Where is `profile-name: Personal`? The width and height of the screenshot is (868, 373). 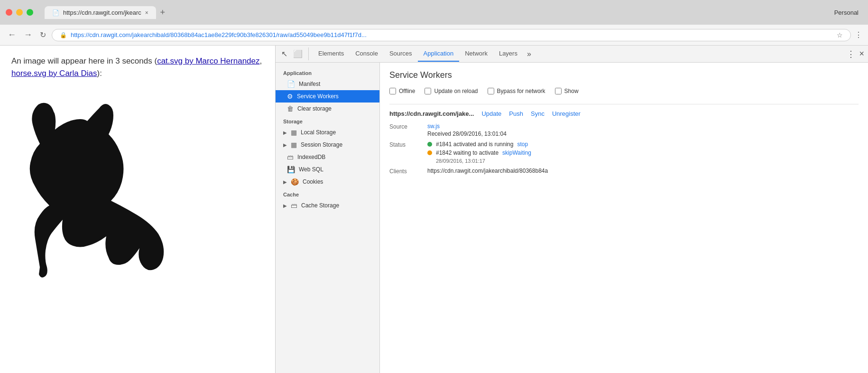 profile-name: Personal is located at coordinates (846, 12).